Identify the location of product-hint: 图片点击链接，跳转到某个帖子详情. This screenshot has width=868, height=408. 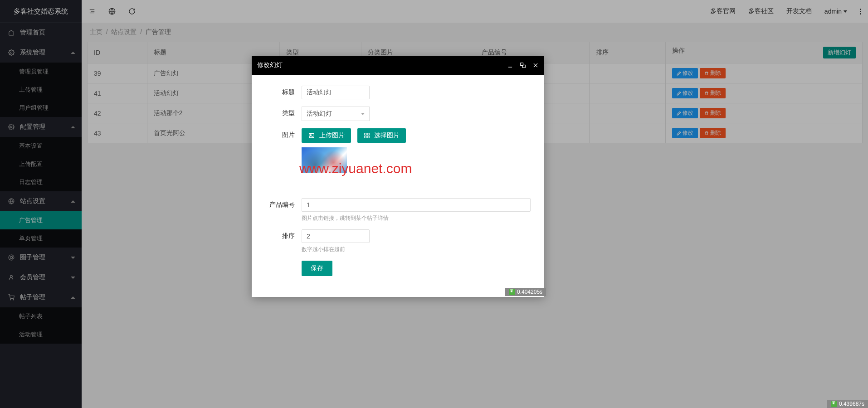
(416, 219).